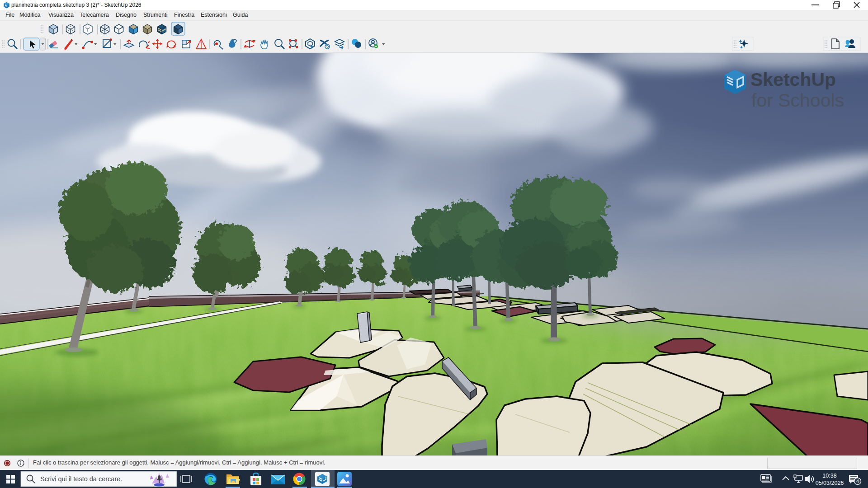 This screenshot has width=868, height=488. What do you see at coordinates (797, 100) in the screenshot?
I see `svg-text: for Schools` at bounding box center [797, 100].